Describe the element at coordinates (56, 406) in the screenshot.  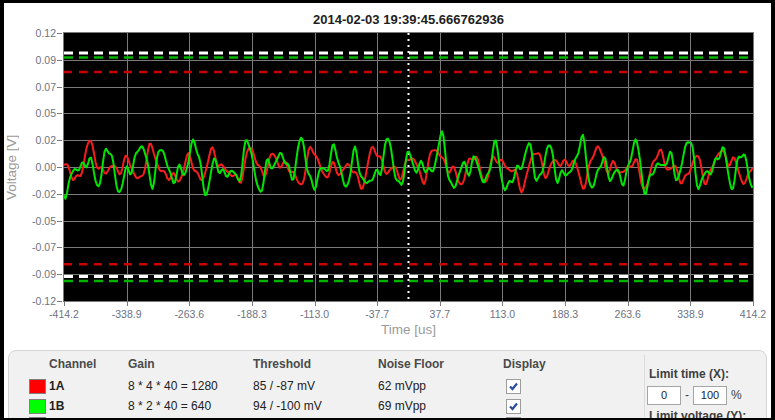
I see `channel-name: 1B` at that location.